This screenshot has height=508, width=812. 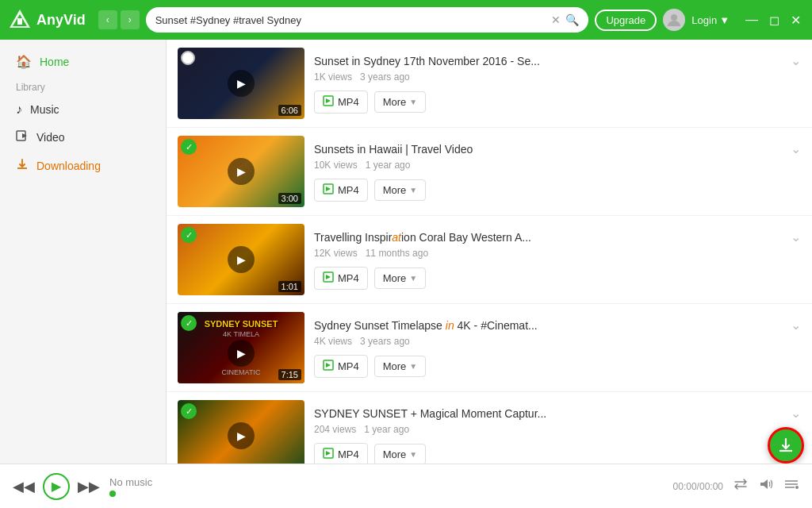 I want to click on play-circle-2: ▶, so click(x=241, y=171).